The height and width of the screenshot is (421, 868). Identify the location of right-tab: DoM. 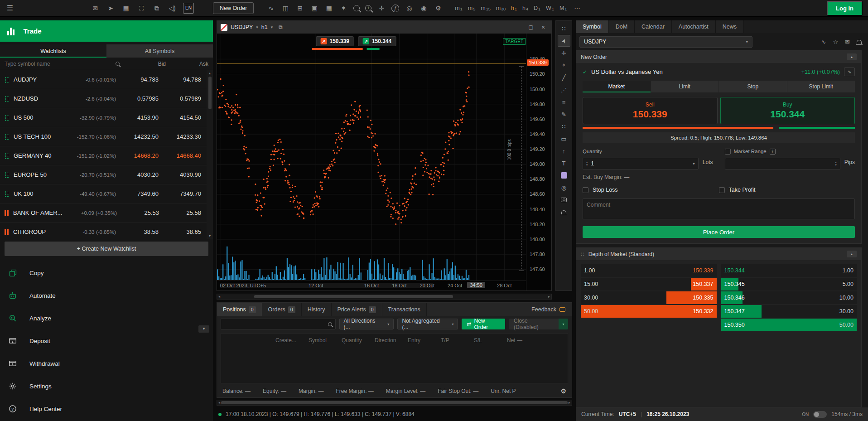
(622, 27).